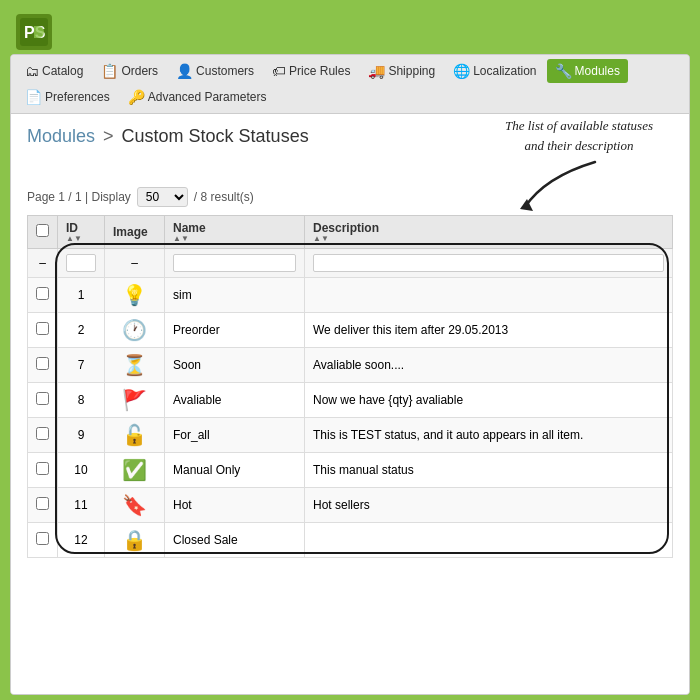 Image resolution: width=700 pixels, height=700 pixels. What do you see at coordinates (82, 296) in the screenshot?
I see `row-id: 1` at bounding box center [82, 296].